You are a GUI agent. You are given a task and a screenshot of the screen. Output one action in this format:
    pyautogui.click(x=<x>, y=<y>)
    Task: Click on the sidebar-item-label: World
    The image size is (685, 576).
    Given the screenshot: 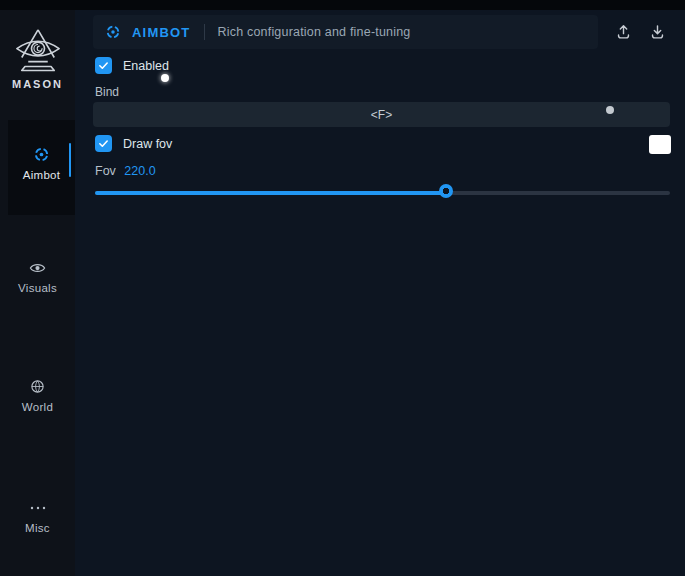 What is the action you would take?
    pyautogui.click(x=38, y=407)
    